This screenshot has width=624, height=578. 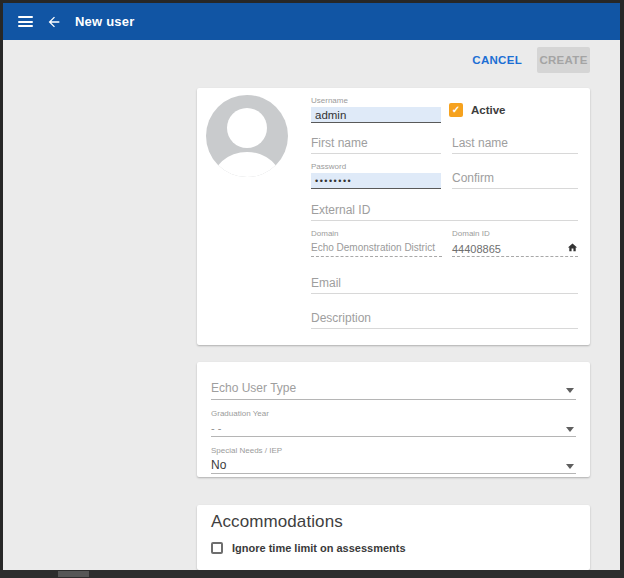 What do you see at coordinates (497, 60) in the screenshot?
I see `cancel-button: CANCEL` at bounding box center [497, 60].